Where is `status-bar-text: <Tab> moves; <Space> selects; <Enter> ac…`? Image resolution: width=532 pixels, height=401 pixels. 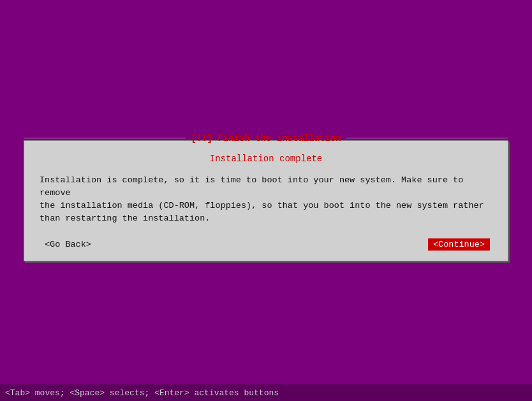
status-bar-text: <Tab> moves; <Space> selects; <Enter> ac… is located at coordinates (142, 393).